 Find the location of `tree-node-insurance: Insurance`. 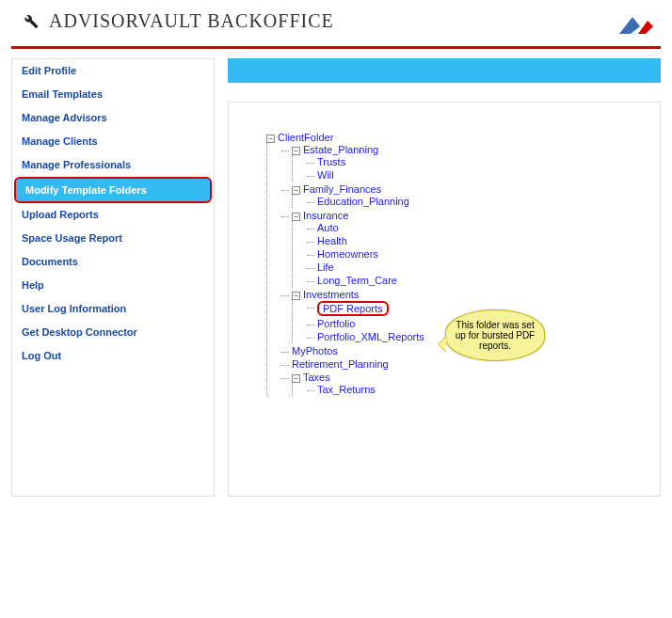

tree-node-insurance: Insurance is located at coordinates (326, 215).